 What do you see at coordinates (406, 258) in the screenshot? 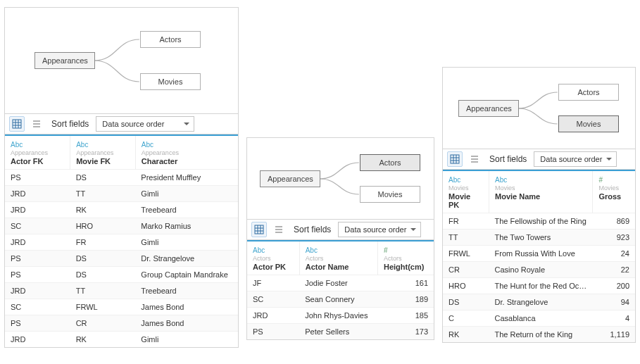
I see `col-header: # Actors Height(cm)` at bounding box center [406, 258].